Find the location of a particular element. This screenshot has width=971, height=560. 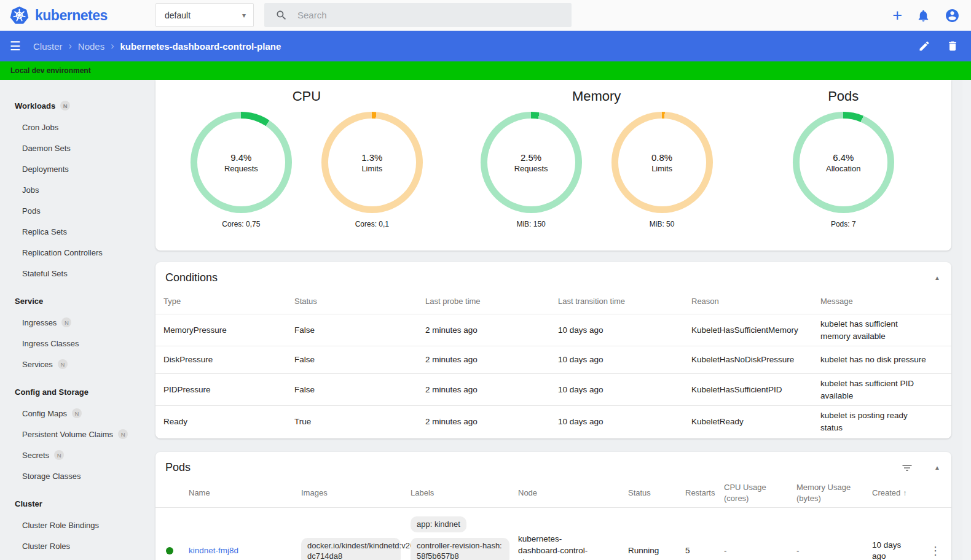

pod-label-chip: controller-revision-hash: 58f5b657b8 is located at coordinates (460, 549).